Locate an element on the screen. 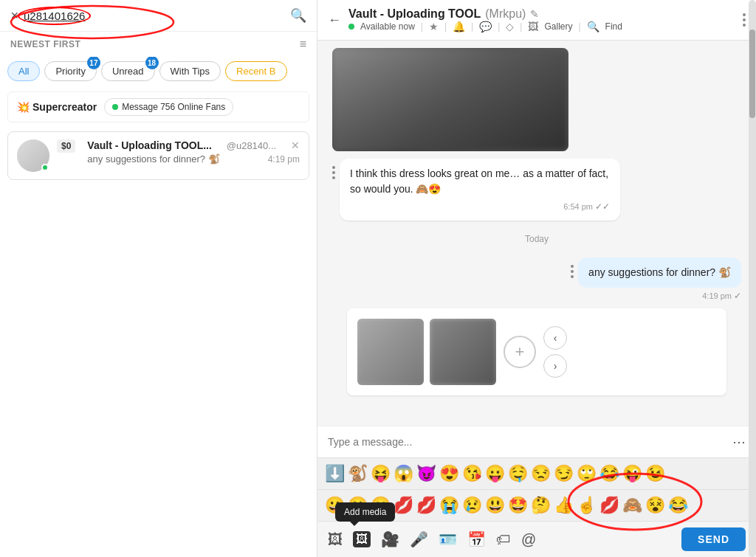  read-receipt-single: ✓ is located at coordinates (738, 296).